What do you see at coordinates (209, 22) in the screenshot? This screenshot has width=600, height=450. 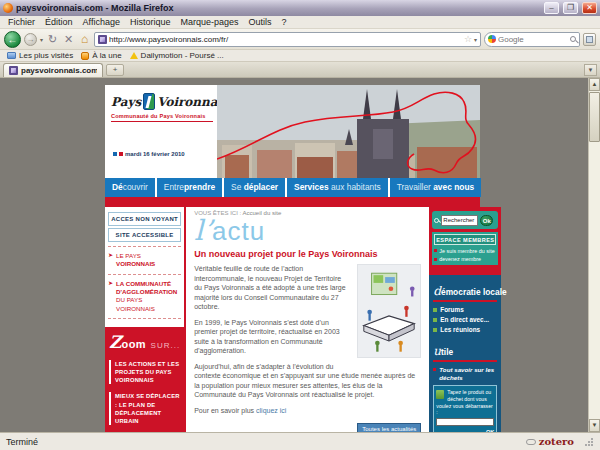 I see `menu-marque-pages: Marque-pages` at bounding box center [209, 22].